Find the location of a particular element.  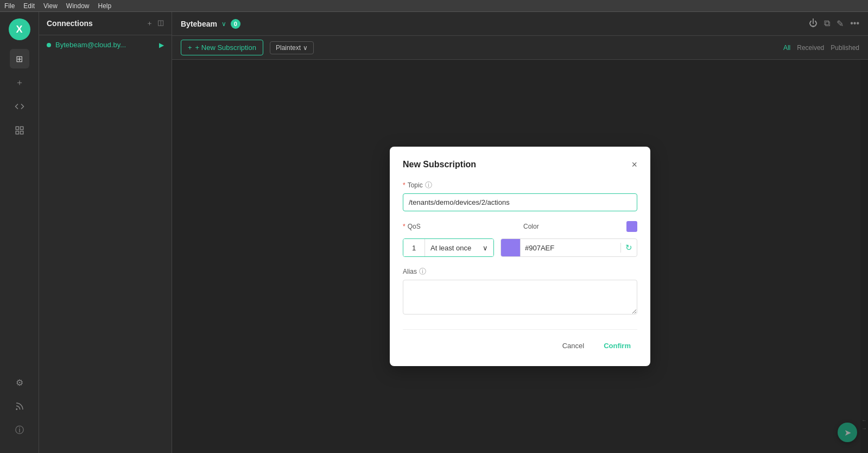

dialog-title: New Subscription is located at coordinates (440, 165).